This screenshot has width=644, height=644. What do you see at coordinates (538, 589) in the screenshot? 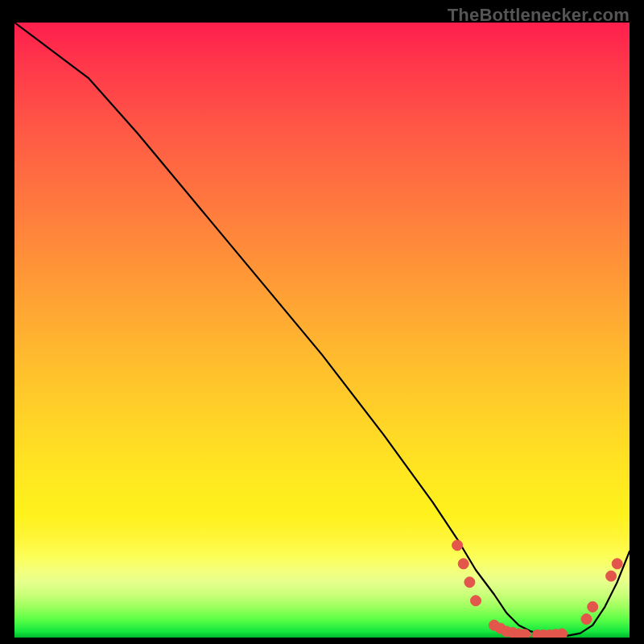
I see `marker-dots` at bounding box center [538, 589].